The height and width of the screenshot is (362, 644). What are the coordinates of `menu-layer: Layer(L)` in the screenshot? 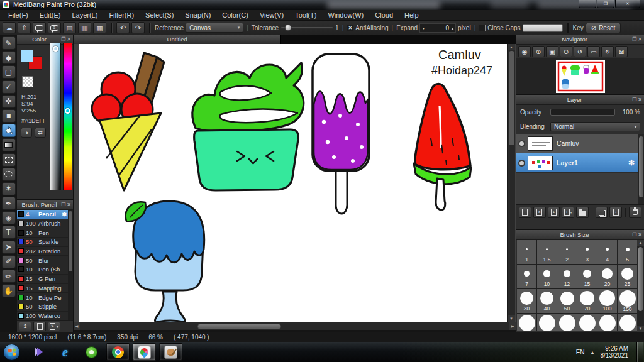 It's located at (84, 15).